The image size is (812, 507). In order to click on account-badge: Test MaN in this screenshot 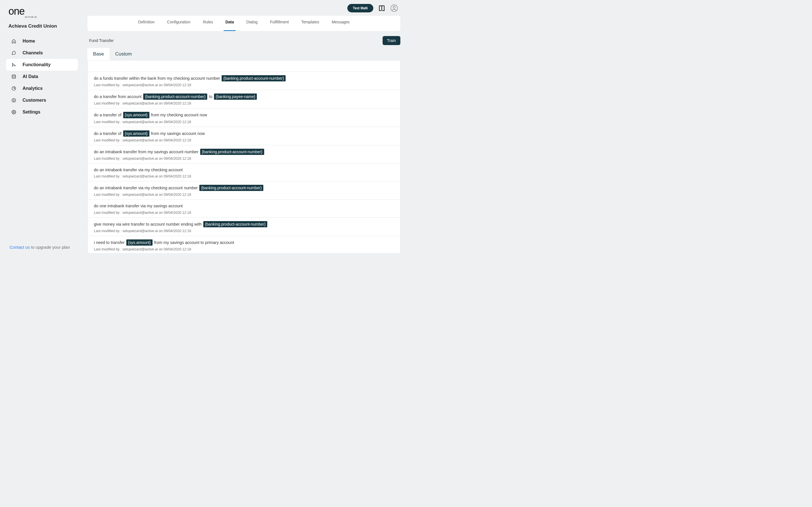, I will do `click(360, 8)`.